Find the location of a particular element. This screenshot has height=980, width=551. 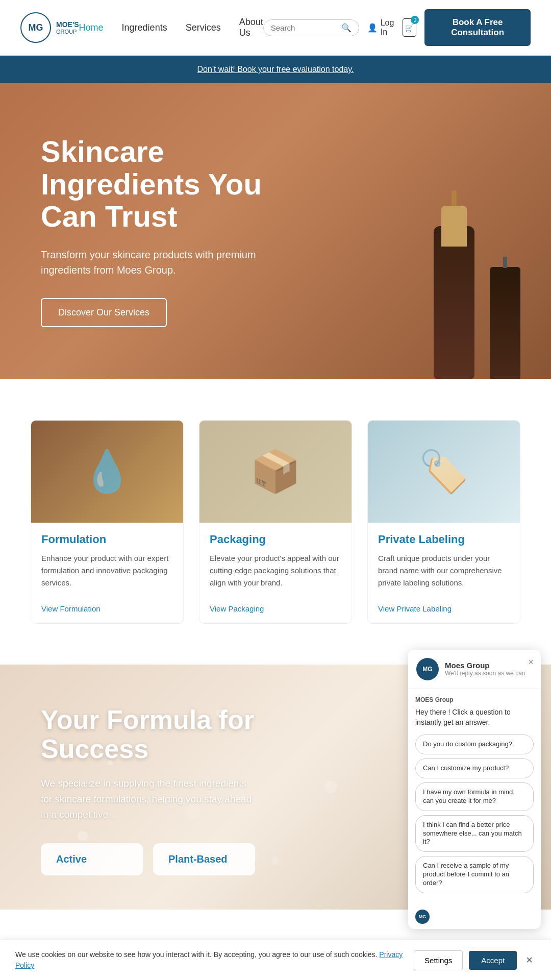

announcement-bar: Don't wait! Book your free evaluation to… is located at coordinates (276, 69).